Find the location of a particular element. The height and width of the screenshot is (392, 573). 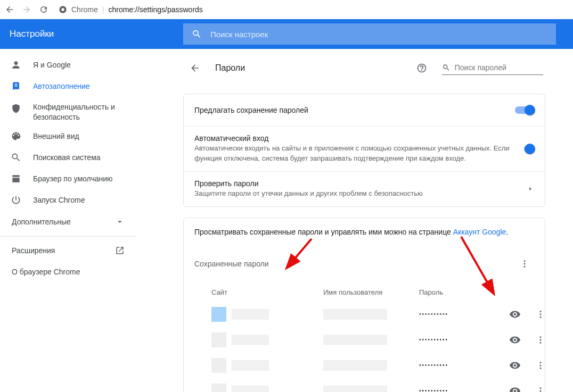

chevron-down-icon is located at coordinates (120, 222).